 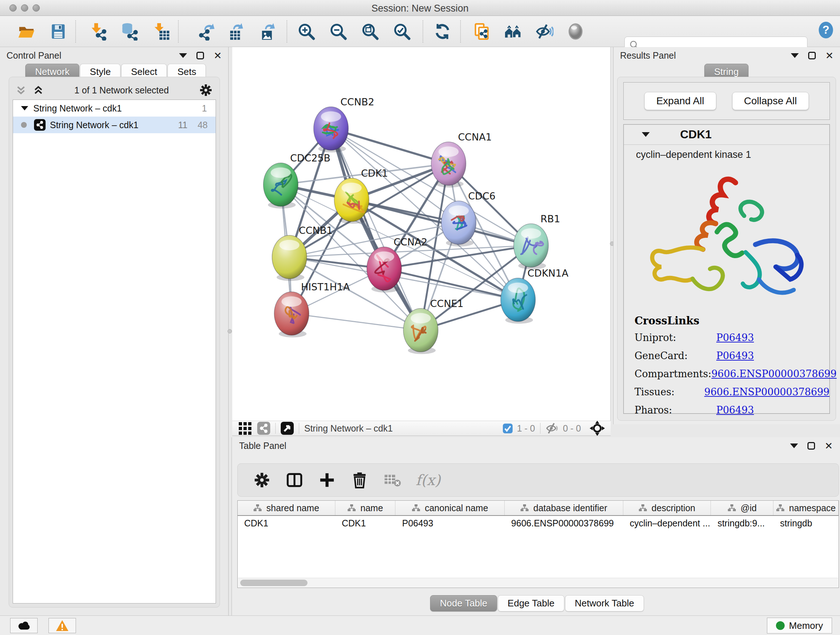 I want to click on string-results-body: Expand All Collapse All CDK1 cyclin–depe…, so click(x=727, y=249).